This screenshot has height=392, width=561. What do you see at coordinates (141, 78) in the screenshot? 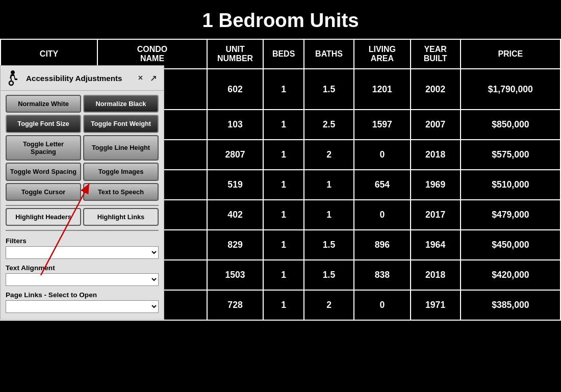
I see `panel-close-button: ×` at bounding box center [141, 78].